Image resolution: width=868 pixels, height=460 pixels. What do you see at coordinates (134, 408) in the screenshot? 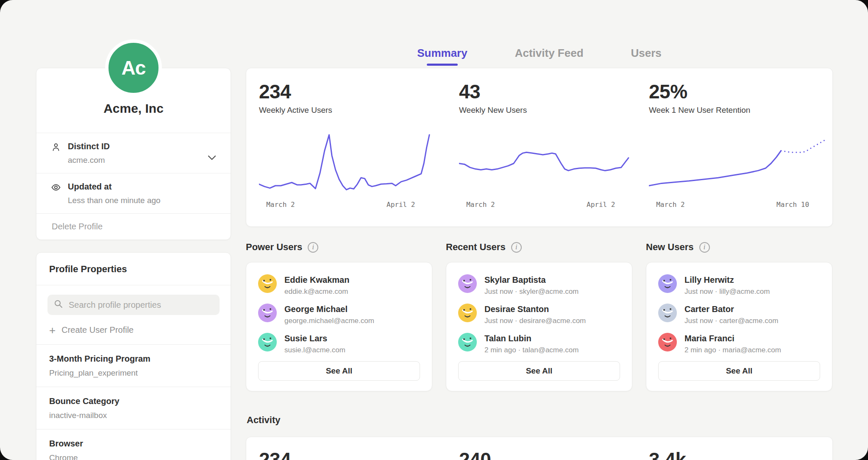
I see `property-item: Bounce Category inactive-mailbox` at bounding box center [134, 408].